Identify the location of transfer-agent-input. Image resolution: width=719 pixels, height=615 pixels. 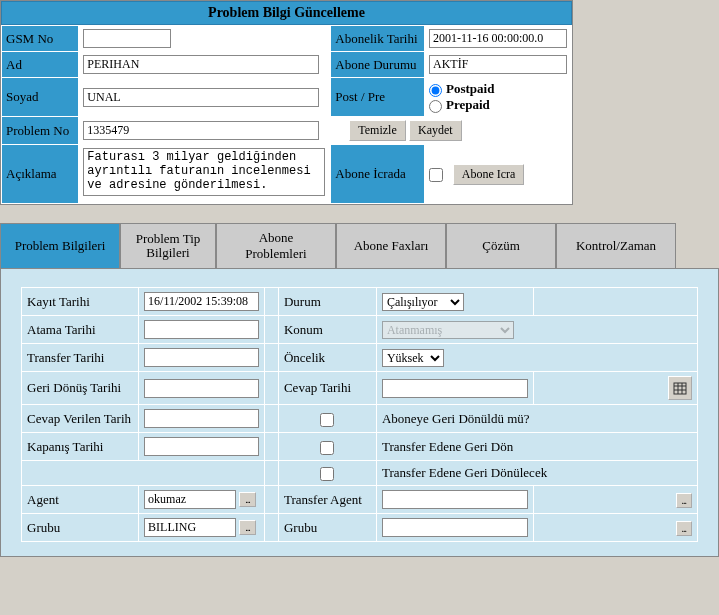
(455, 500).